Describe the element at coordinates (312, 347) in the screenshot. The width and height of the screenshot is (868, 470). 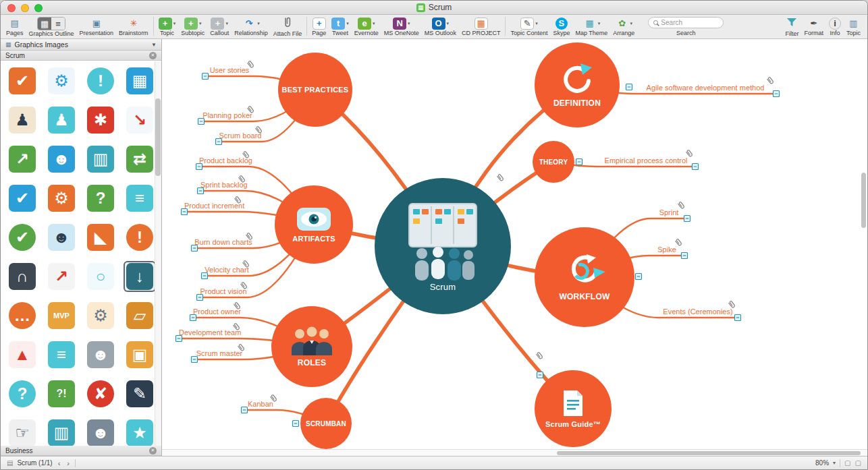
I see `topic-roles: ROLES` at that location.